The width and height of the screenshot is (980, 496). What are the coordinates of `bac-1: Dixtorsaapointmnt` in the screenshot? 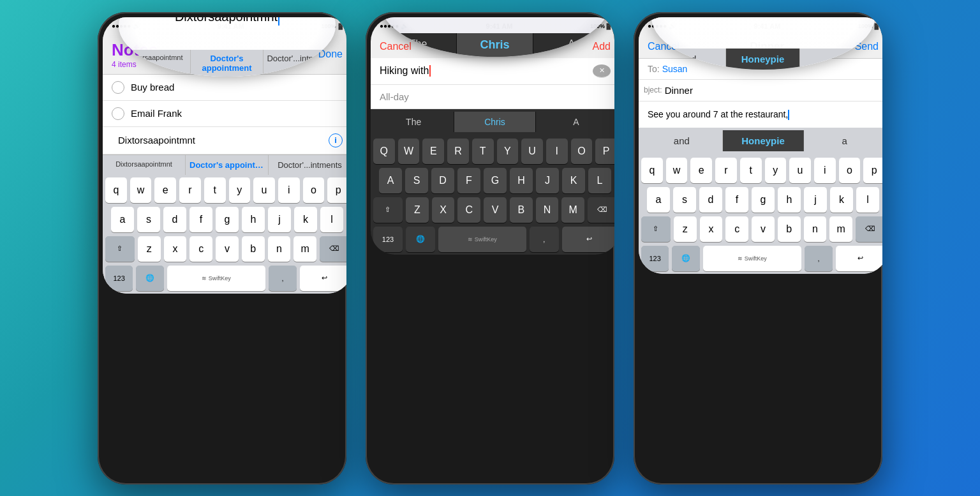 It's located at (154, 63).